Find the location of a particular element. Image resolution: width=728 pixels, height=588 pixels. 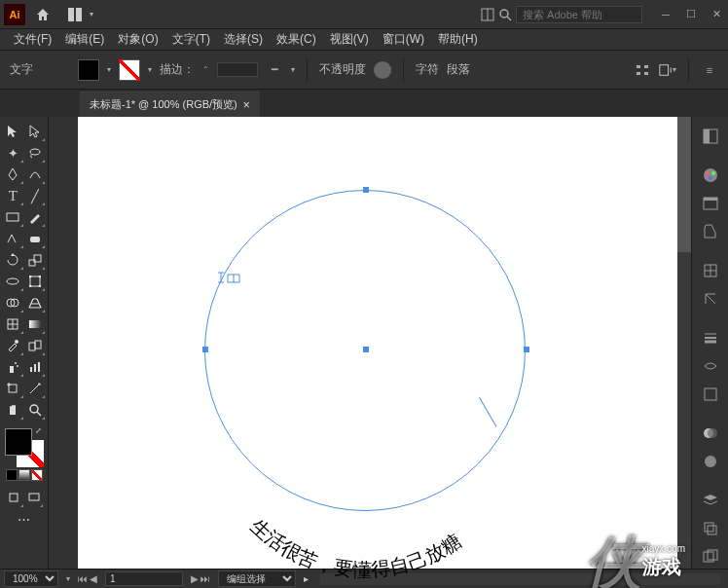

first-artboard-button: ⏮ is located at coordinates (83, 578).